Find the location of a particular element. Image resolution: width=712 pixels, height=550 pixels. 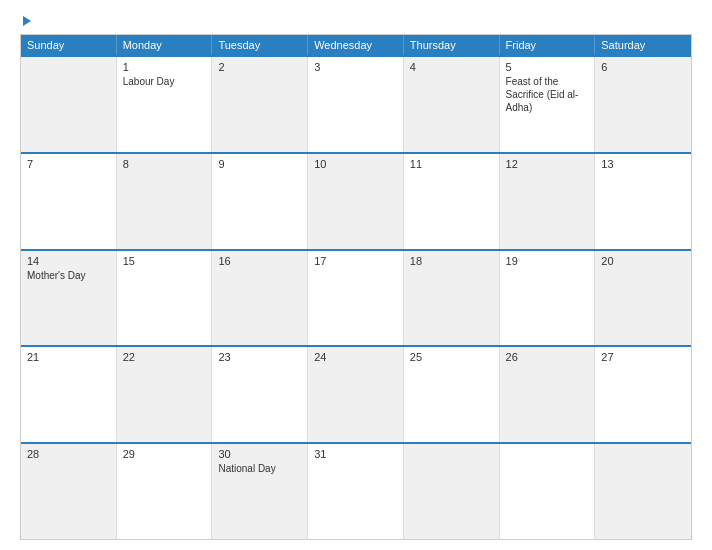

cell-date-number: 22 is located at coordinates (164, 357).